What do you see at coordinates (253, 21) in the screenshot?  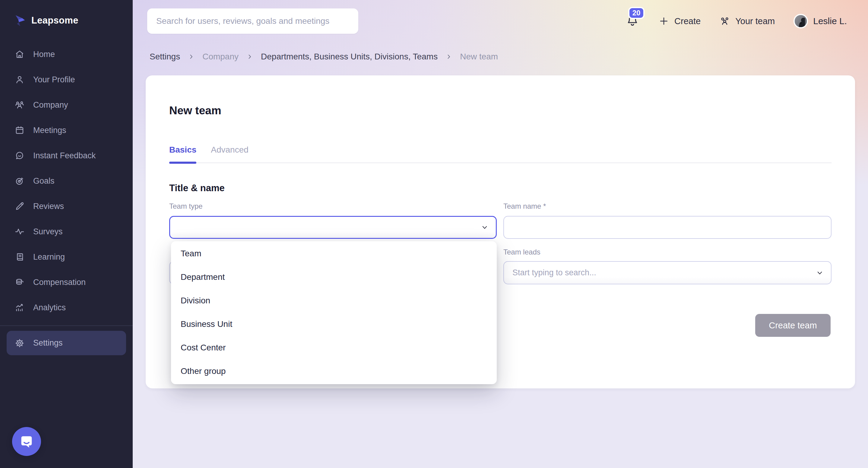 I see `global-search` at bounding box center [253, 21].